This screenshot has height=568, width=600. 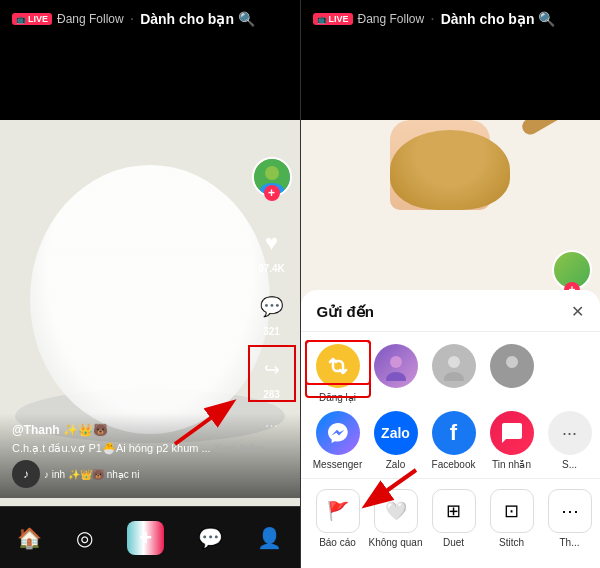 I want to click on action-more: ⋯ Th..., so click(x=570, y=518).